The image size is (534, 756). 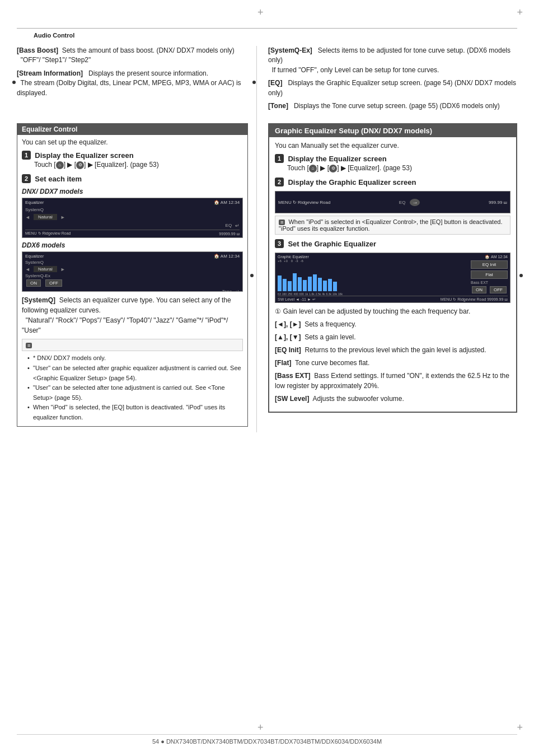 I want to click on geq-freq-label: [◄], [►], so click(x=288, y=324).